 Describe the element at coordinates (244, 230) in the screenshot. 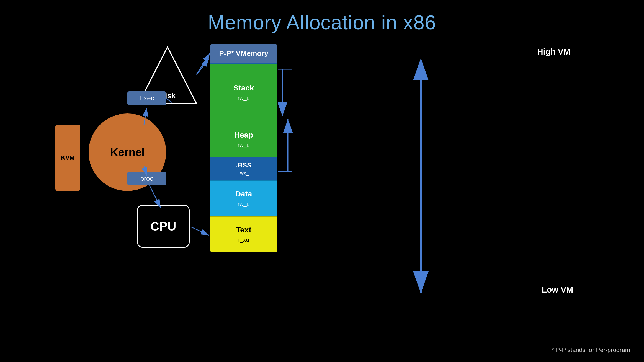

I see `text-label: Text` at that location.